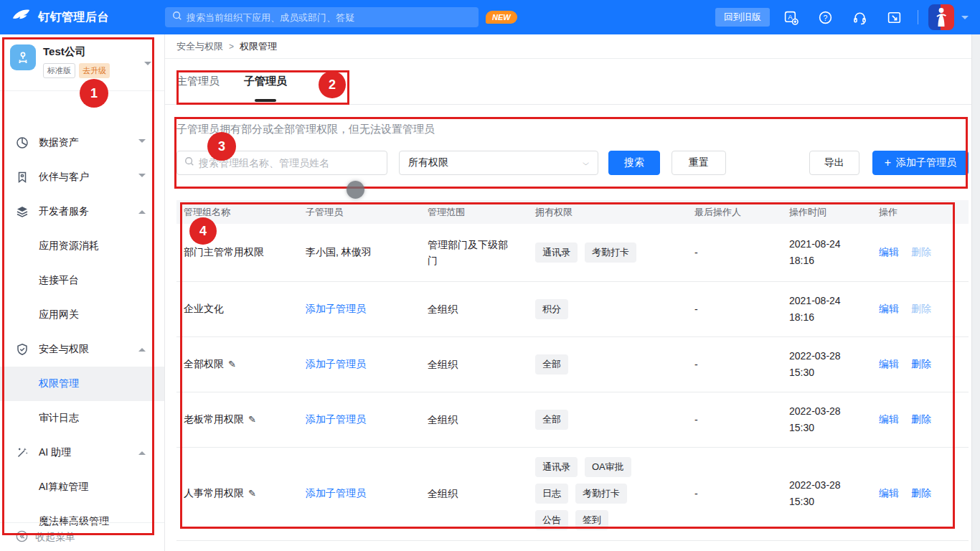 Image resolution: width=980 pixels, height=551 pixels. I want to click on help-icon: ?, so click(825, 17).